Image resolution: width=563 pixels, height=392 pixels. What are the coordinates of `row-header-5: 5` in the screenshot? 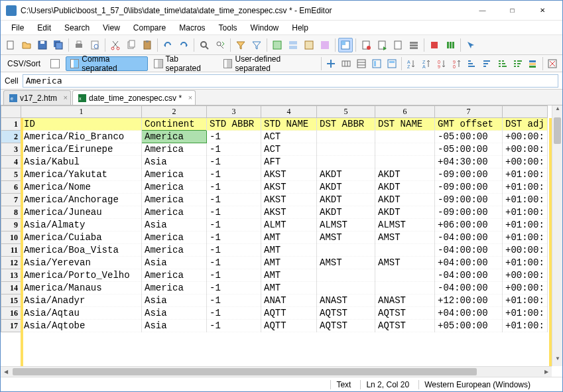 It's located at (11, 175).